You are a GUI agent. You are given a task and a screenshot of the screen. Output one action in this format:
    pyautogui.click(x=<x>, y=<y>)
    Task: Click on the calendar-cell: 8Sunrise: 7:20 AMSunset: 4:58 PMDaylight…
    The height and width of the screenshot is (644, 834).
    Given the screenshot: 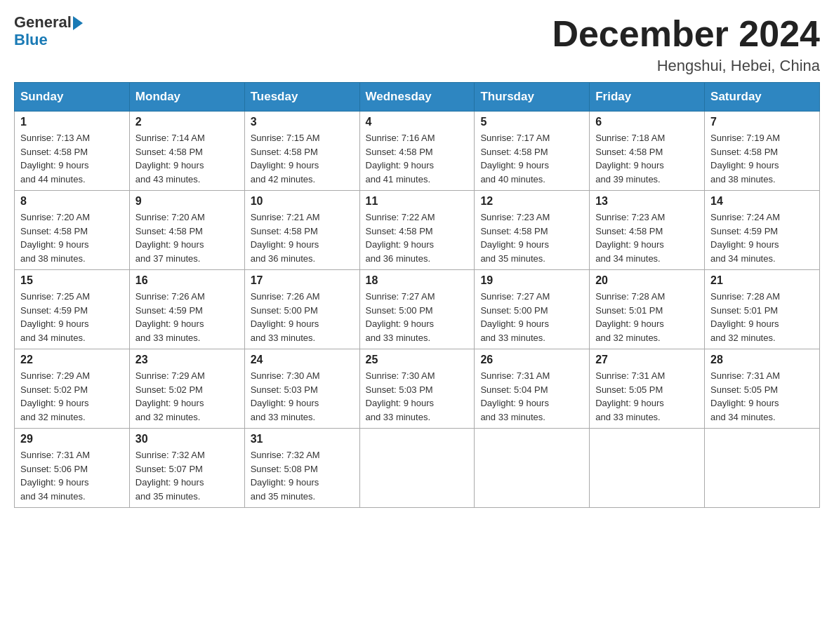 What is the action you would take?
    pyautogui.click(x=72, y=230)
    